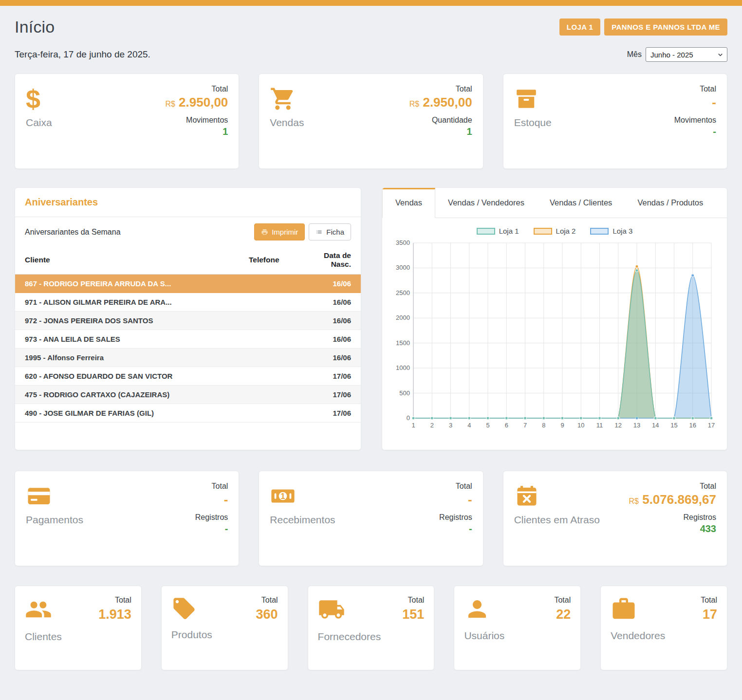  Describe the element at coordinates (469, 425) in the screenshot. I see `svg-text: 4` at that location.